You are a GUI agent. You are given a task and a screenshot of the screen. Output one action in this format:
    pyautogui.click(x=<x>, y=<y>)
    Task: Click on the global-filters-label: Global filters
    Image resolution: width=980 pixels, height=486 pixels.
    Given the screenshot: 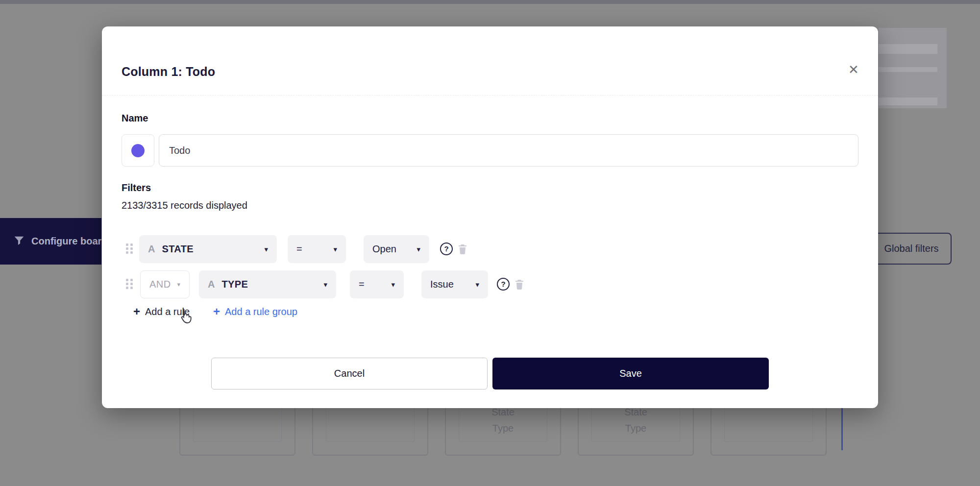 What is the action you would take?
    pyautogui.click(x=911, y=249)
    